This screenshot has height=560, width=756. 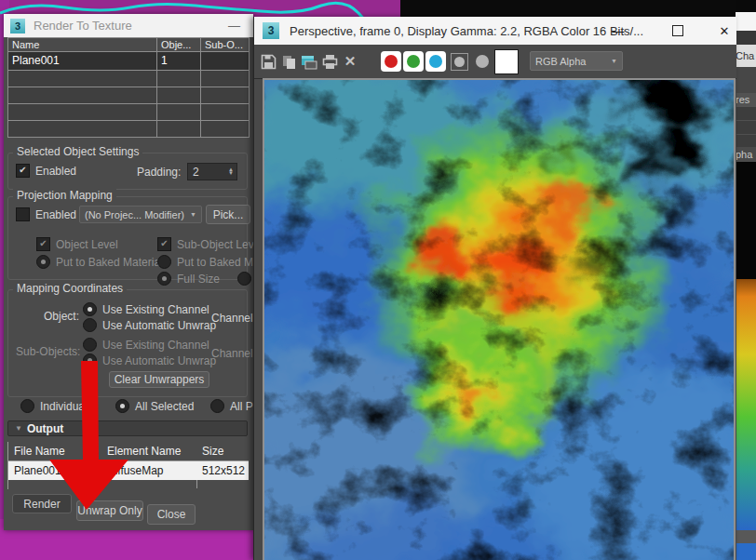 What do you see at coordinates (146, 344) in the screenshot?
I see `sub-use-existing-channel-radio: Use Existing Channel` at bounding box center [146, 344].